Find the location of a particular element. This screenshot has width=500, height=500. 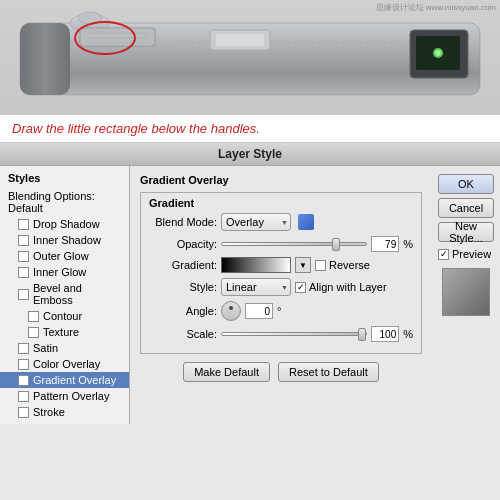

style-item-drop-shadow: Drop Shadow is located at coordinates (64, 224).